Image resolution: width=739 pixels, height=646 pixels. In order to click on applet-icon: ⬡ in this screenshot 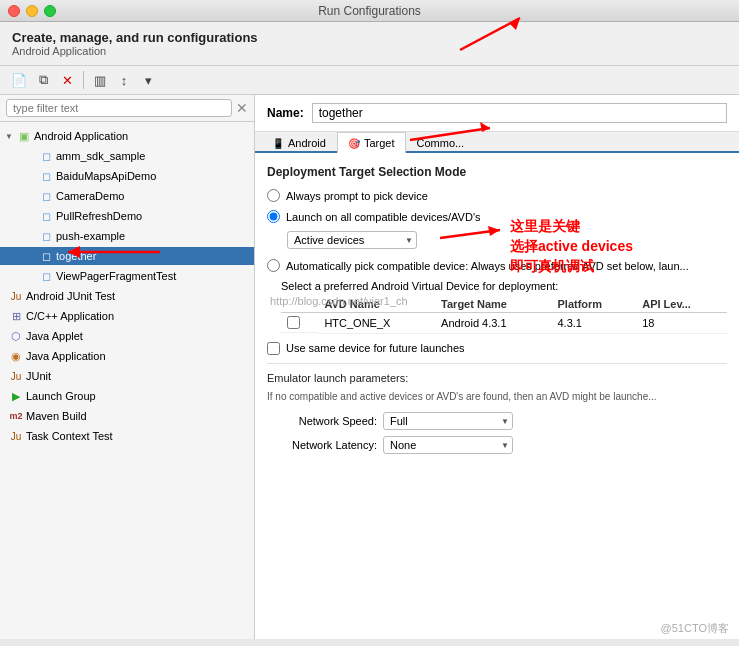, I will do `click(16, 336)`.